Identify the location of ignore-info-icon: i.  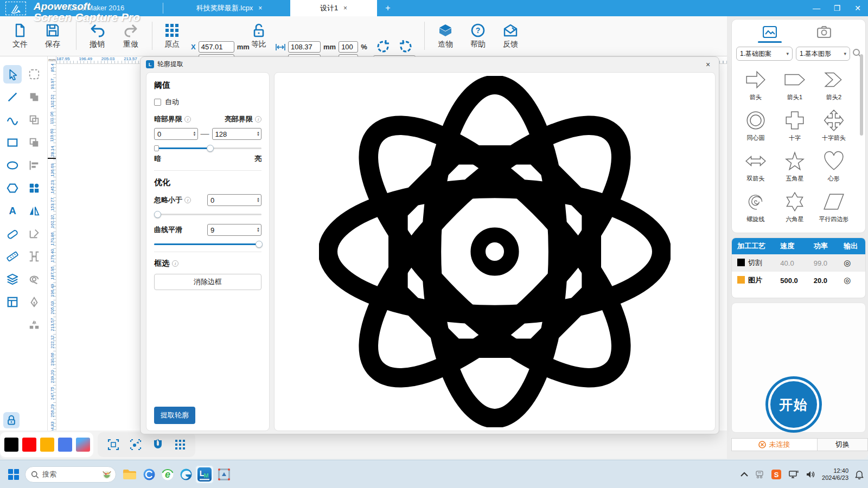
(188, 200).